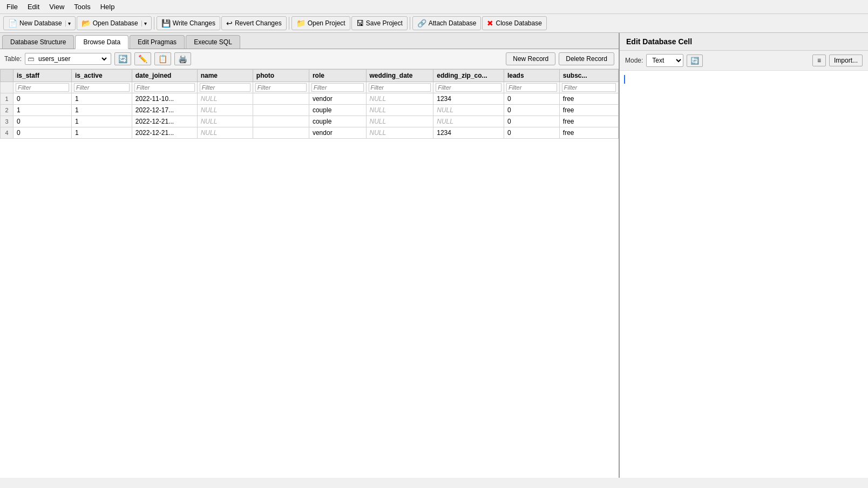  What do you see at coordinates (514, 23) in the screenshot?
I see `close-database-button: ✖ Close Database` at bounding box center [514, 23].